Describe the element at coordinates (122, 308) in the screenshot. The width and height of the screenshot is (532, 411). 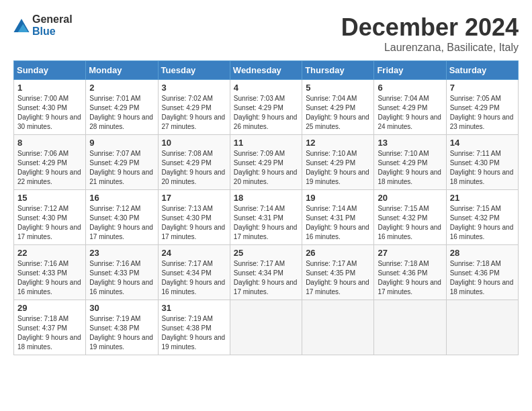
I see `day-number: 30` at that location.